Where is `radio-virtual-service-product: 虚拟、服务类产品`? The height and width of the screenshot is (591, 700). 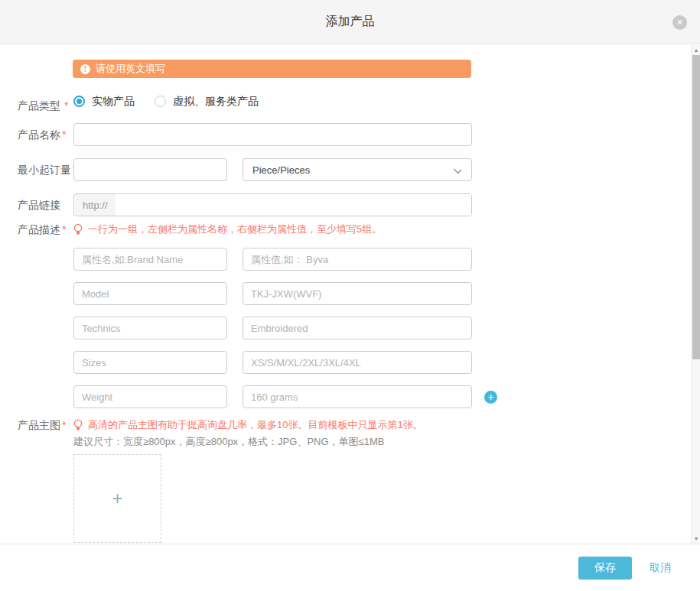 radio-virtual-service-product: 虚拟、服务类产品 is located at coordinates (207, 101).